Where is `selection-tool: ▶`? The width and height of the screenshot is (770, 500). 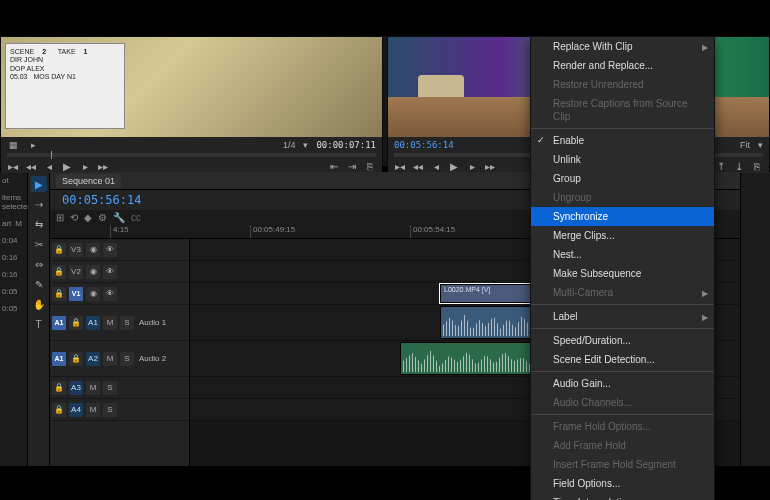 selection-tool: ▶ is located at coordinates (39, 184).